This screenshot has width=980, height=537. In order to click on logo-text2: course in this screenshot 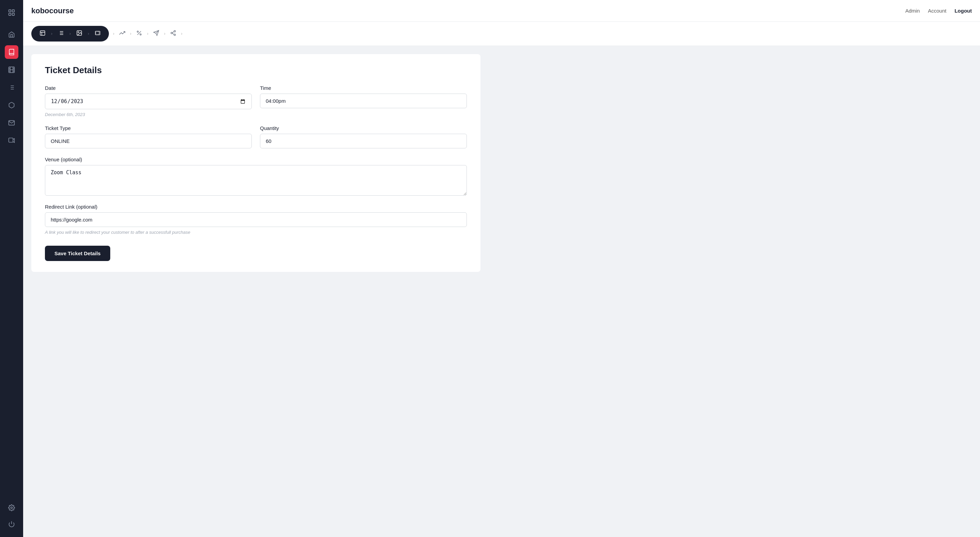, I will do `click(62, 11)`.